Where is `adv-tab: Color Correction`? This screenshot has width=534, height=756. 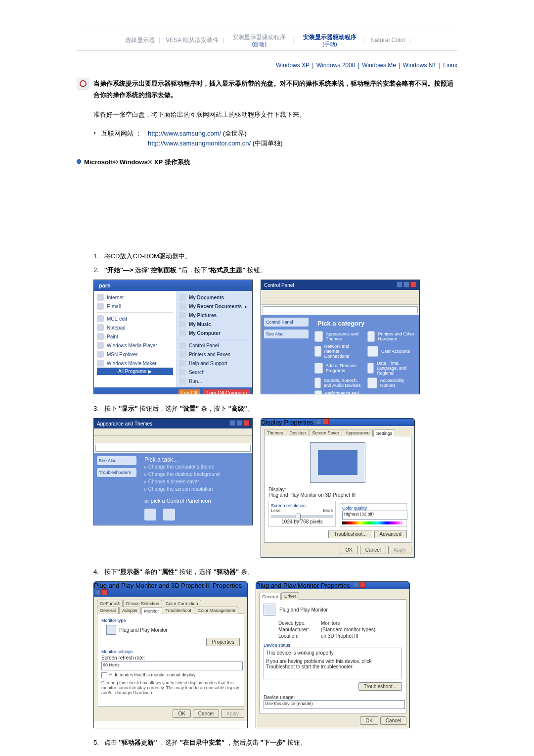
adv-tab: Color Correction is located at coordinates (182, 604).